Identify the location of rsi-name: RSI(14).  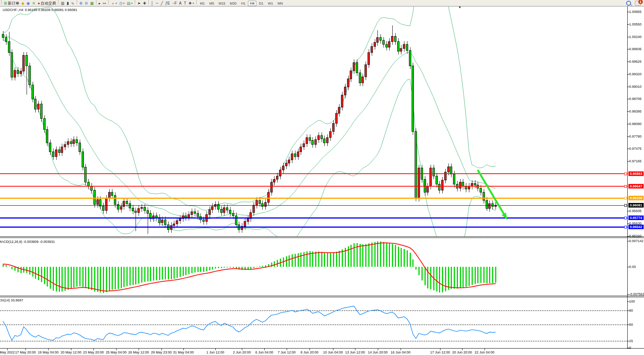
(5, 300).